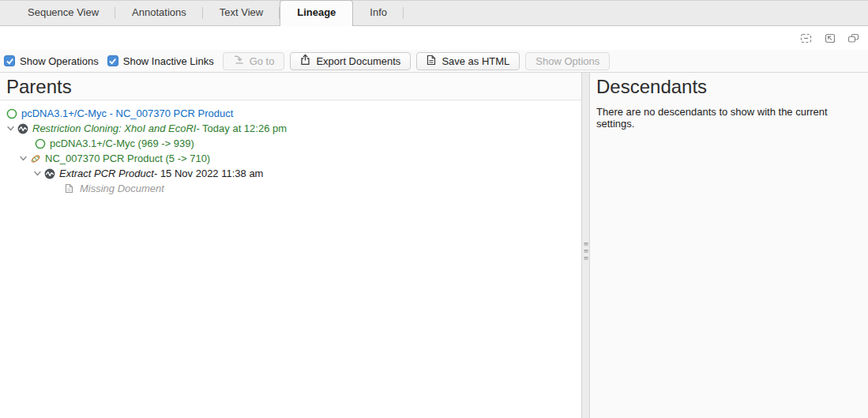 The image size is (868, 418). I want to click on dna-sequence-icon, so click(36, 159).